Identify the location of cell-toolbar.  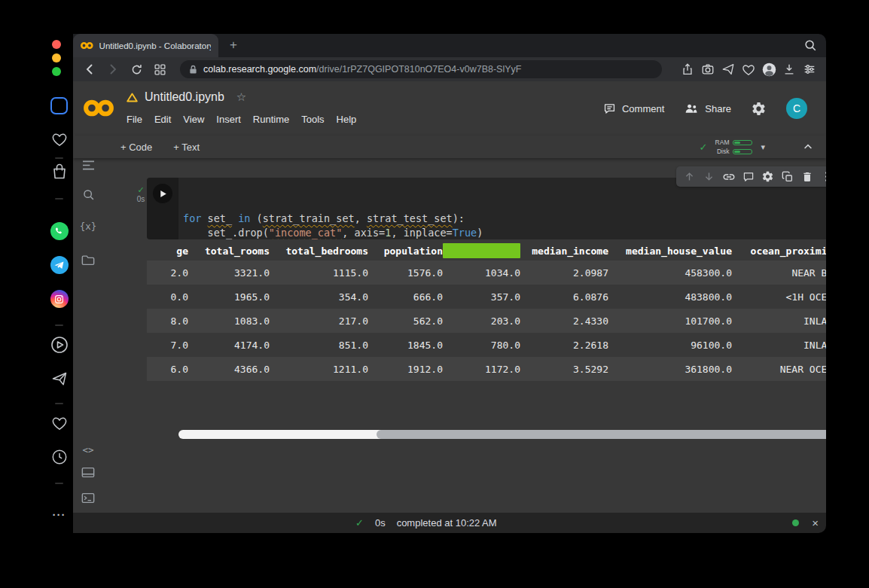
(752, 176).